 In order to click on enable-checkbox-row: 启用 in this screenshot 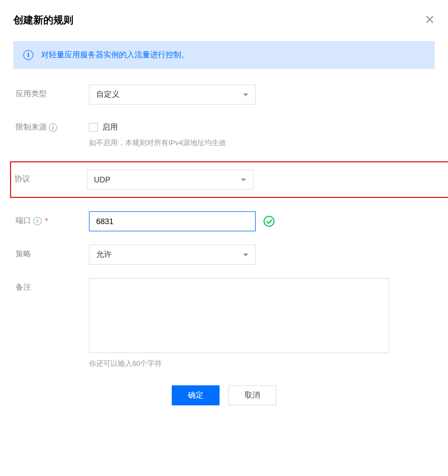, I will do `click(262, 125)`.